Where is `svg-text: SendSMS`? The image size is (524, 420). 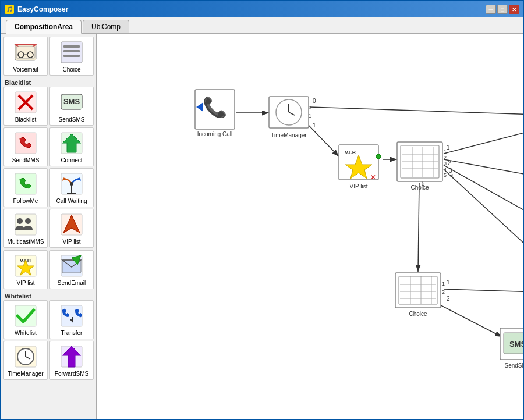
svg-text: SendSMS is located at coordinates (514, 365).